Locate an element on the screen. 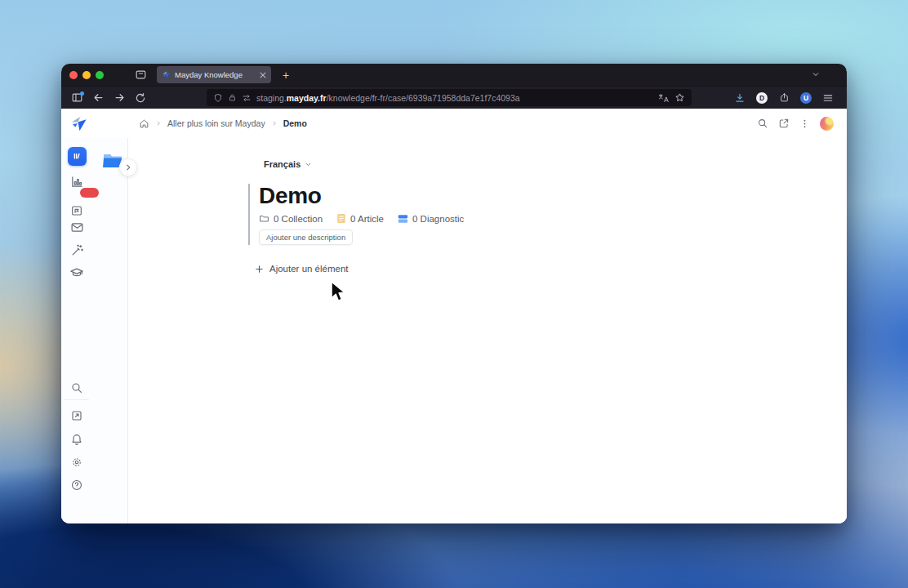 The height and width of the screenshot is (588, 908). translate-icon is located at coordinates (664, 98).